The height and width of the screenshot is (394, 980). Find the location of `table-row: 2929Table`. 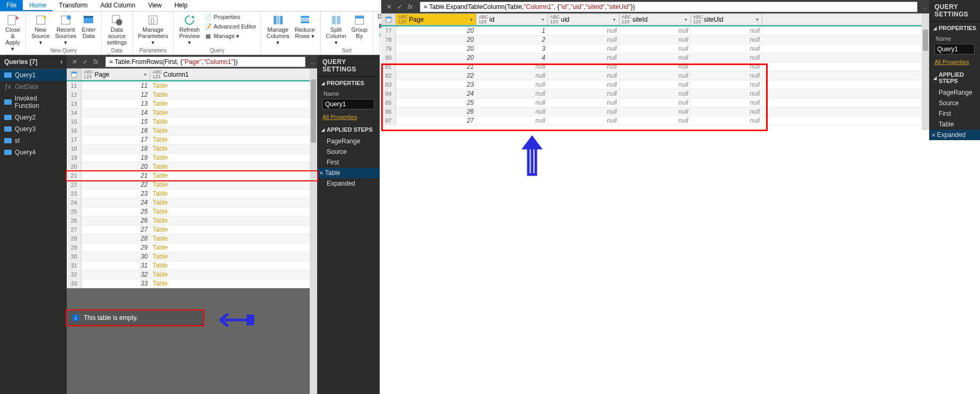

table-row: 2929Table is located at coordinates (192, 248).